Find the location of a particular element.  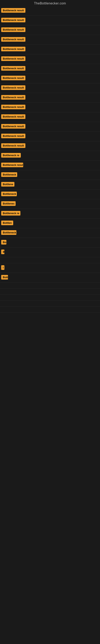

list-item: B is located at coordinates (50, 252).